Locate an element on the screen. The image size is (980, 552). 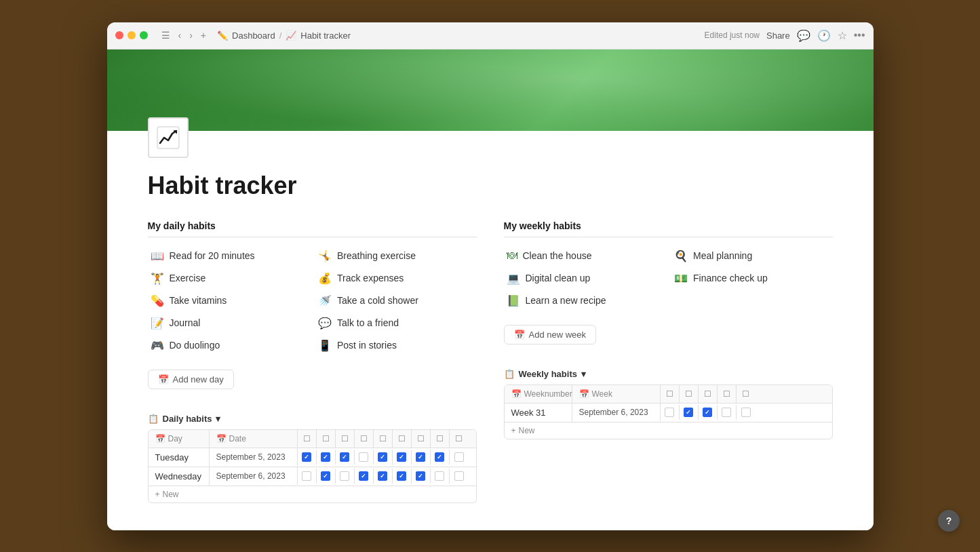
habit-track-label: Track expenses is located at coordinates (370, 278).